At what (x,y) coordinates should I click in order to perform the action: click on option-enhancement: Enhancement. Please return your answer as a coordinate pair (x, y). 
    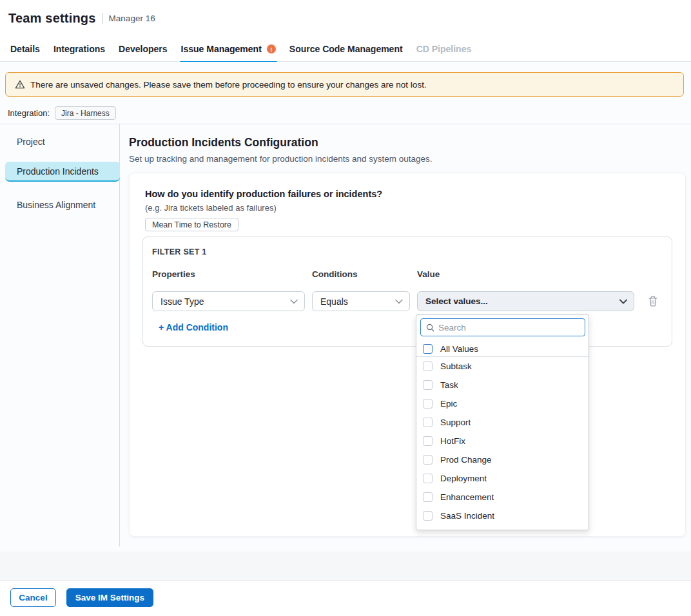
    Looking at the image, I should click on (503, 497).